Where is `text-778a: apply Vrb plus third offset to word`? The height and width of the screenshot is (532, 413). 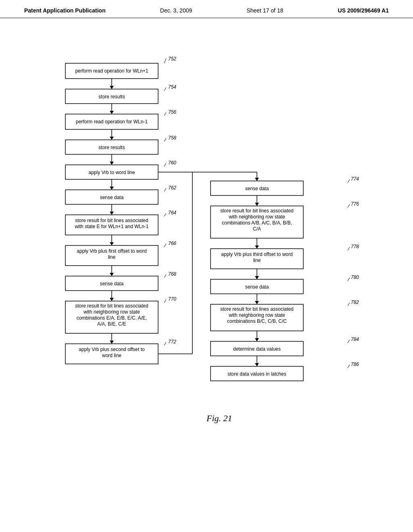
text-778a: apply Vrb plus third offset to word is located at coordinates (257, 254).